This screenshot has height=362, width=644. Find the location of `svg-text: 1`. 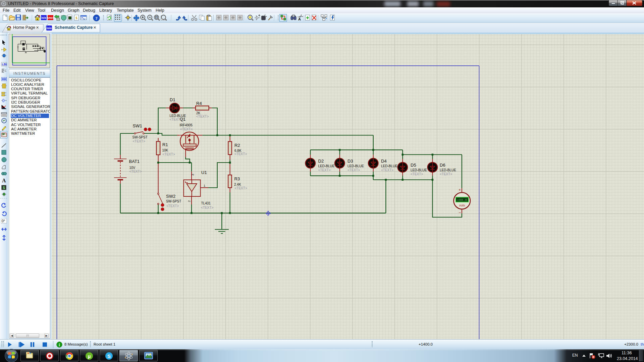

svg-text: 1 is located at coordinates (205, 186).